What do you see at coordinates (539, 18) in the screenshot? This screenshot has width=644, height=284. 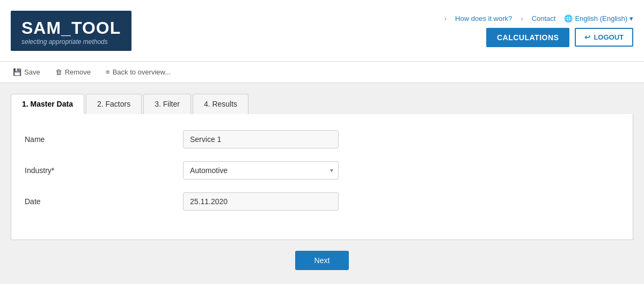 I see `header-top-links: › How does it work? › Contact 🌐 English …` at bounding box center [539, 18].